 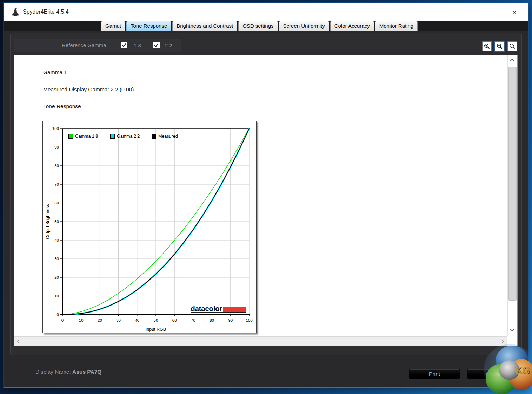 I want to click on legend-item-gamma-1-8: Gamma 1.8, so click(x=83, y=136).